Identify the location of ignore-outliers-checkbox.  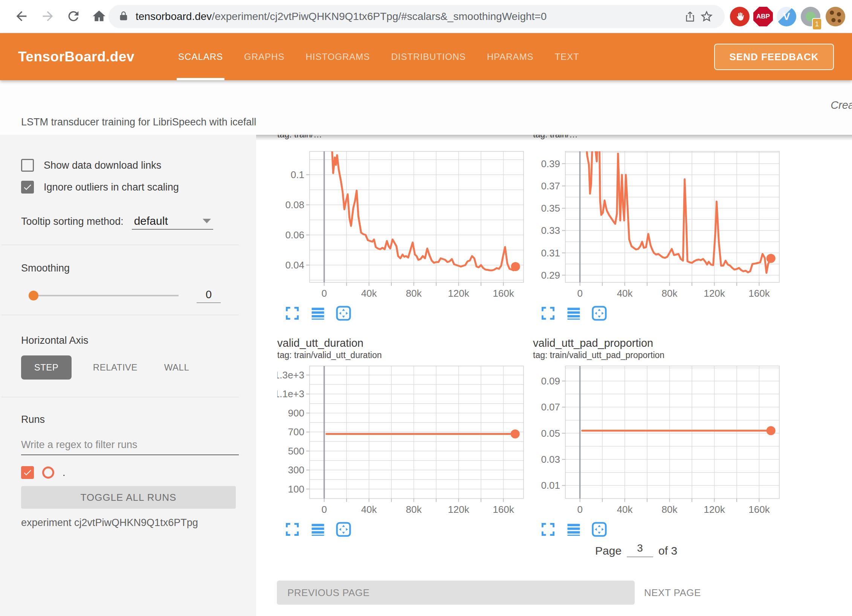
(27, 187).